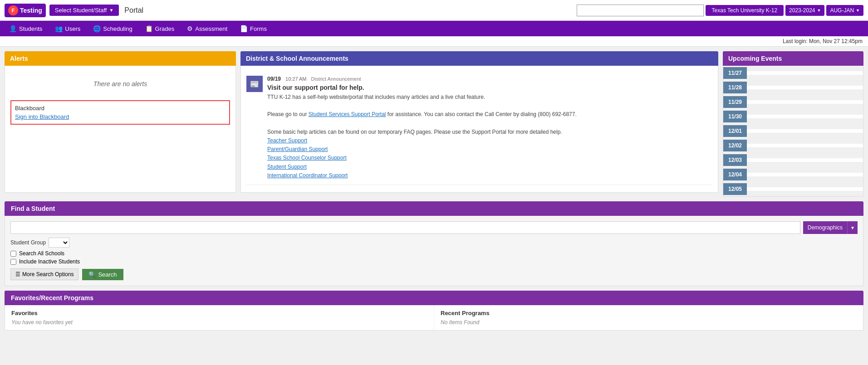 Image resolution: width=868 pixels, height=365 pixels. I want to click on event-date-1129: 11/29, so click(735, 102).